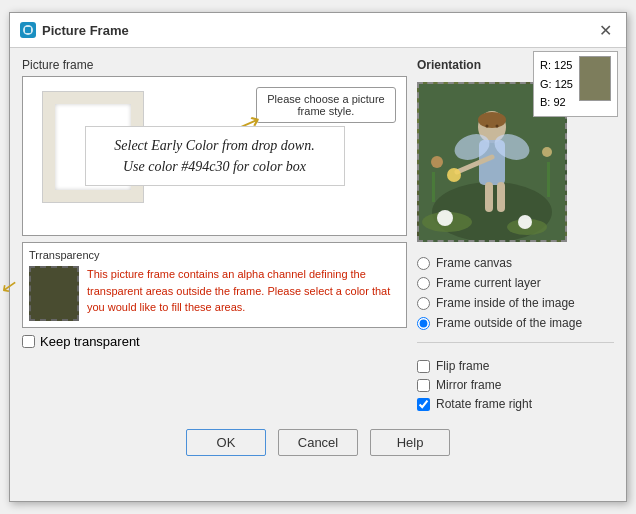 The height and width of the screenshot is (514, 636). Describe the element at coordinates (516, 283) in the screenshot. I see `radio-frame-current-layer: Frame current layer` at that location.